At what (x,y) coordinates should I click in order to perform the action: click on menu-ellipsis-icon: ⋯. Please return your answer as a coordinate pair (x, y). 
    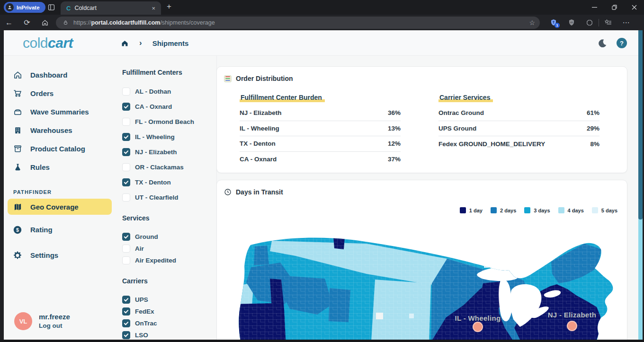
    Looking at the image, I should click on (626, 23).